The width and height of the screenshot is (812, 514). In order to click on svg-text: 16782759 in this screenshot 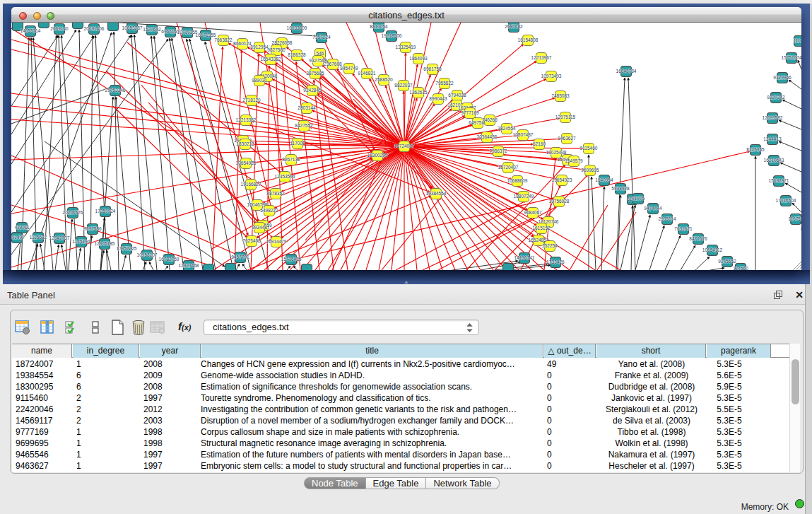, I will do `click(170, 259)`.